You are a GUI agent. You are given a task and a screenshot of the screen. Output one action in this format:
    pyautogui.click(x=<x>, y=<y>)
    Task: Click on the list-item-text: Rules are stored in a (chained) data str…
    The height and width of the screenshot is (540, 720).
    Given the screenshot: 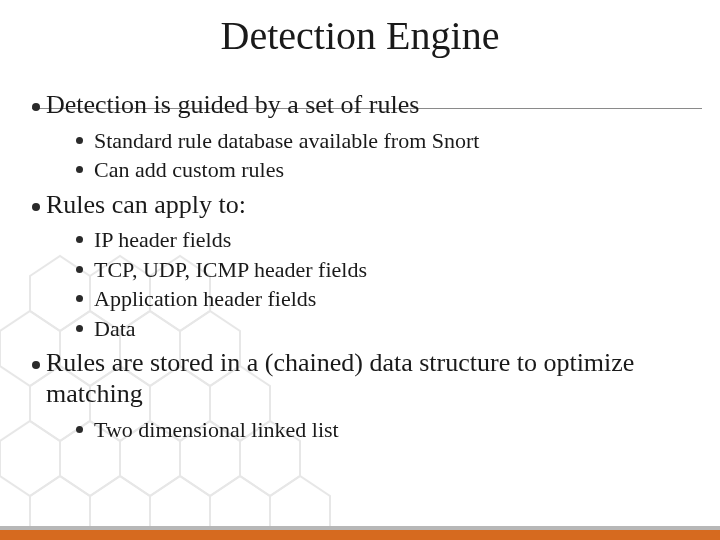 What is the action you would take?
    pyautogui.click(x=340, y=378)
    